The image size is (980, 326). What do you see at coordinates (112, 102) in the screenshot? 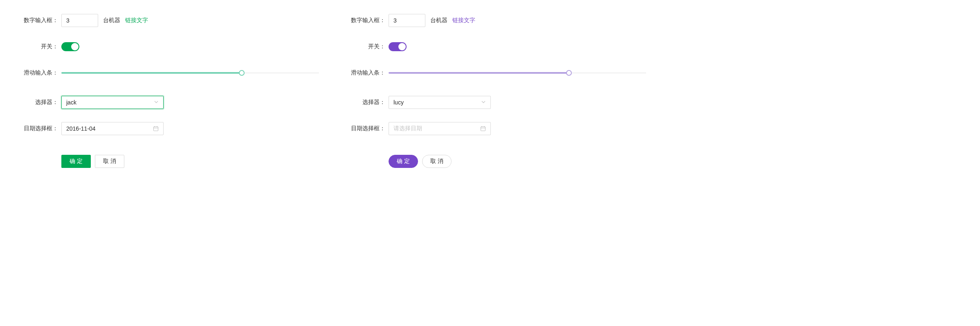
I see `select-dropdown: jack` at bounding box center [112, 102].